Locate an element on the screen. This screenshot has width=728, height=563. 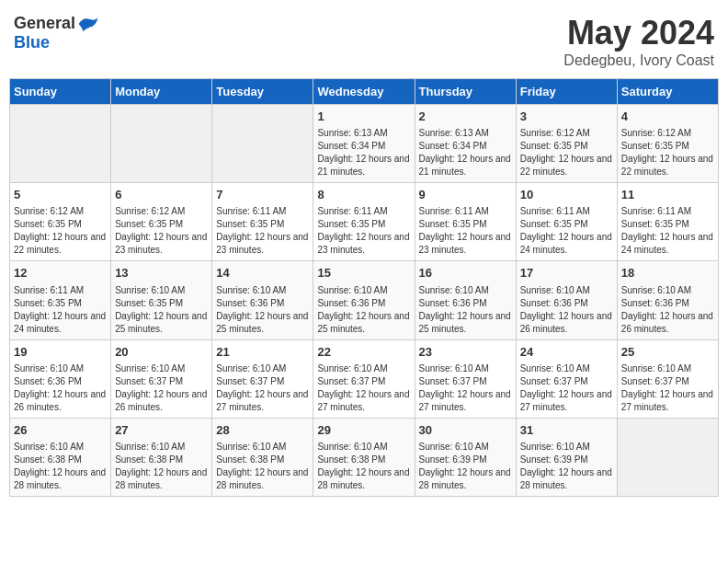
day-number: 10 is located at coordinates (566, 195).